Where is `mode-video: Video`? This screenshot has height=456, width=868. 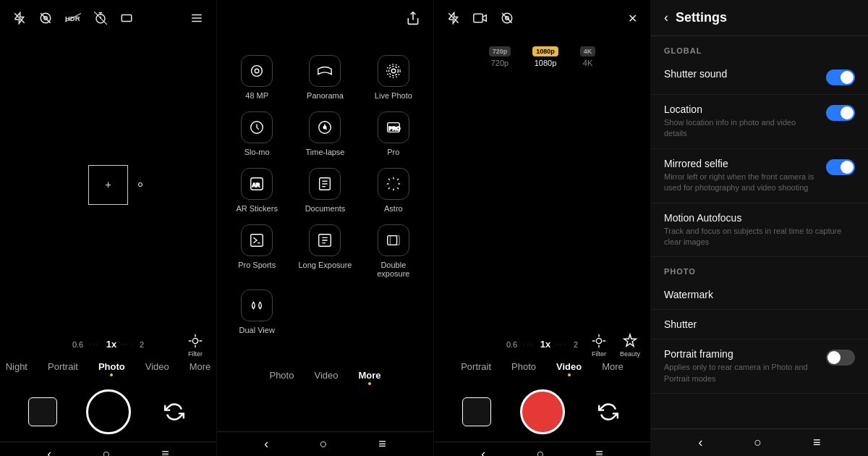 mode-video: Video is located at coordinates (158, 369).